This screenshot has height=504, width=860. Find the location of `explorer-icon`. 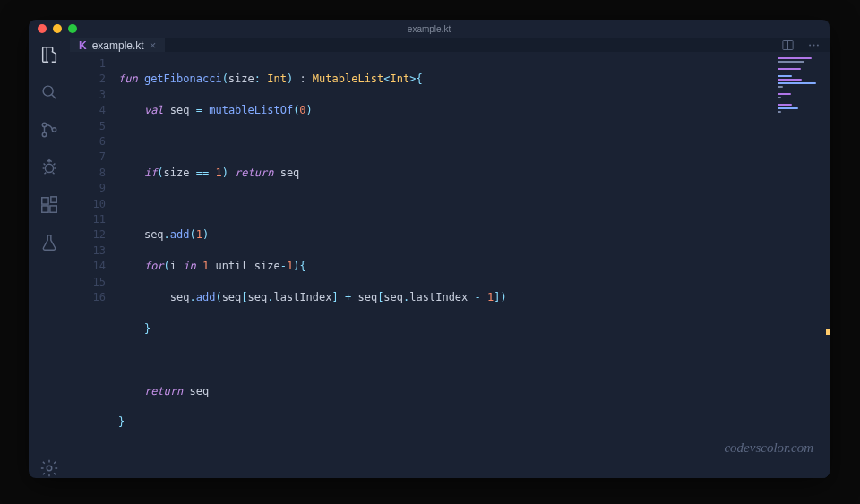

explorer-icon is located at coordinates (49, 55).